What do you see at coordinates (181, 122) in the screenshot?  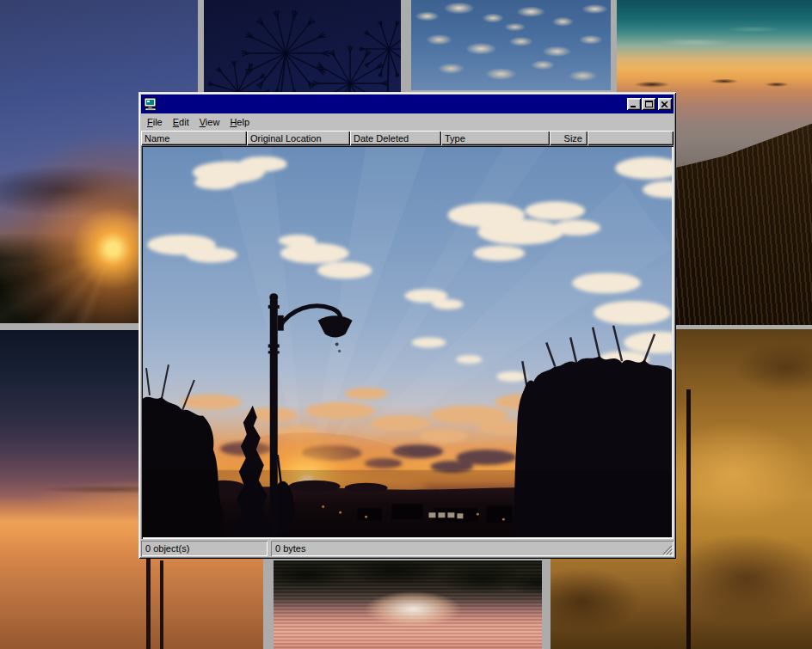 I see `menu-edit: Edit` at bounding box center [181, 122].